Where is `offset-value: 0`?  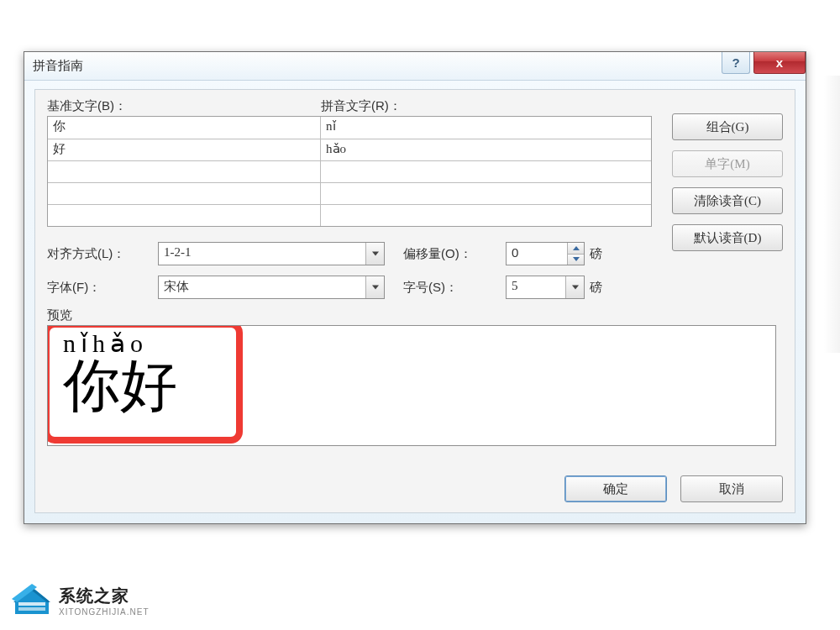 offset-value: 0 is located at coordinates (537, 254).